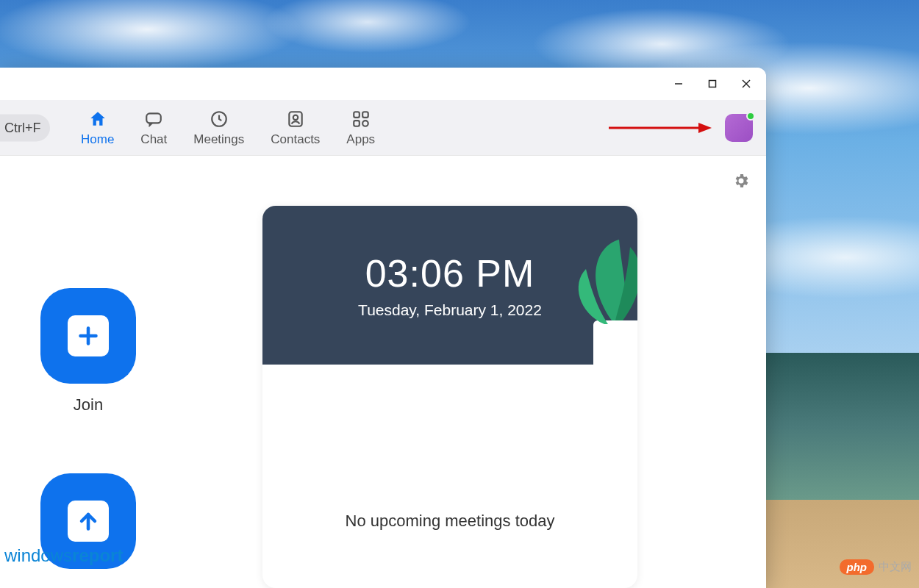 Image resolution: width=919 pixels, height=588 pixels. What do you see at coordinates (88, 336) in the screenshot?
I see `join-button` at bounding box center [88, 336].